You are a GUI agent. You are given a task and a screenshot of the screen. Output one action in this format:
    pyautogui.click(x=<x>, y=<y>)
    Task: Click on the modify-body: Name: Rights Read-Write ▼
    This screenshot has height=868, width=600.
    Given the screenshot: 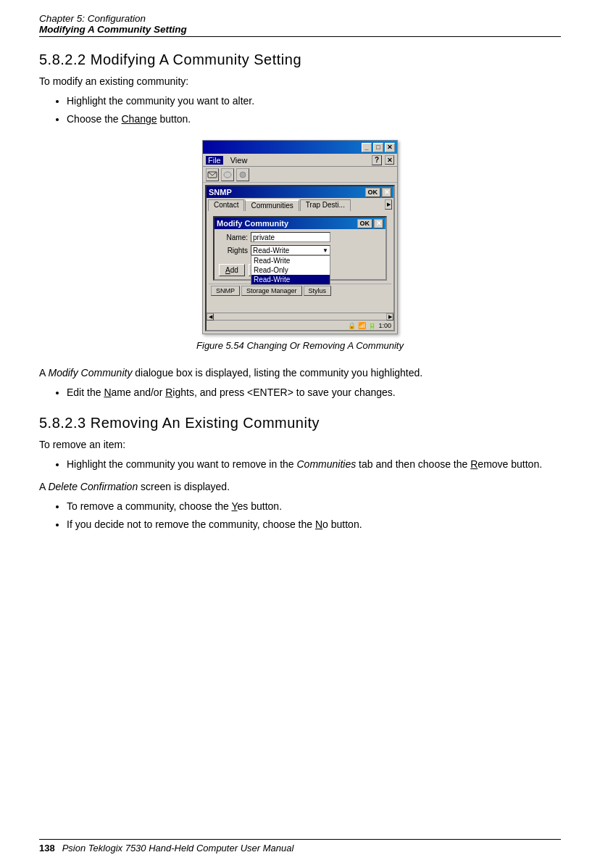 What is the action you would take?
    pyautogui.click(x=300, y=245)
    